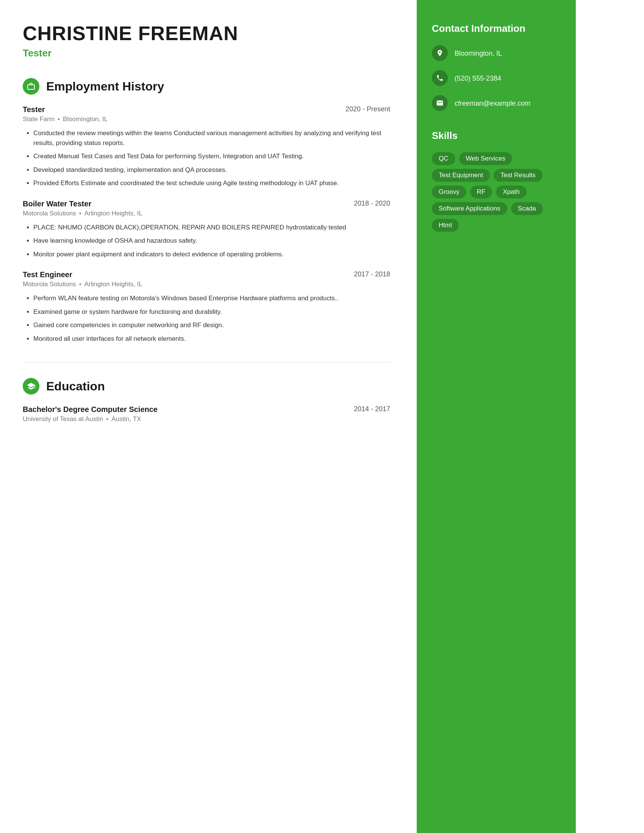 This screenshot has width=644, height=833. Describe the element at coordinates (470, 209) in the screenshot. I see `skill-tag: Software Applications` at that location.